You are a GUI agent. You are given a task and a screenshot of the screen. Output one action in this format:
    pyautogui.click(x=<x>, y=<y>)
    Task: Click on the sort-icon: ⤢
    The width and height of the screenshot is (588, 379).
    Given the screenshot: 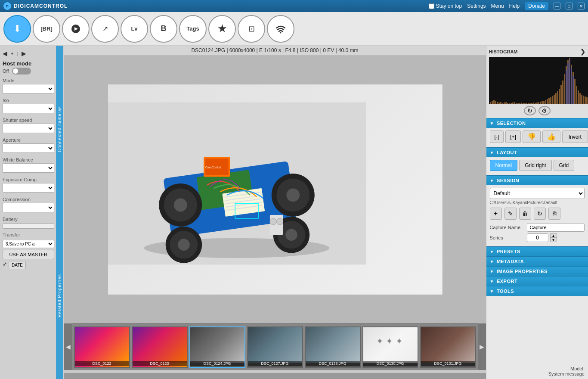 What is the action you would take?
    pyautogui.click(x=5, y=265)
    